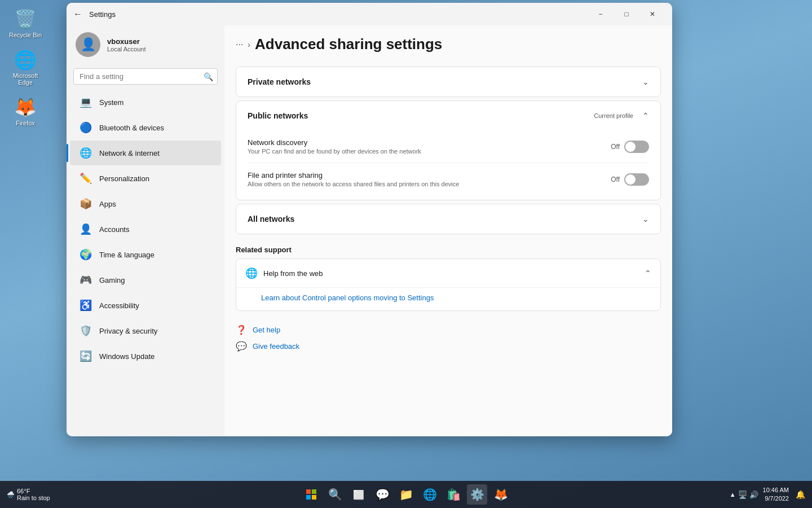  Describe the element at coordinates (652, 14) in the screenshot. I see `close-button: ✕` at that location.